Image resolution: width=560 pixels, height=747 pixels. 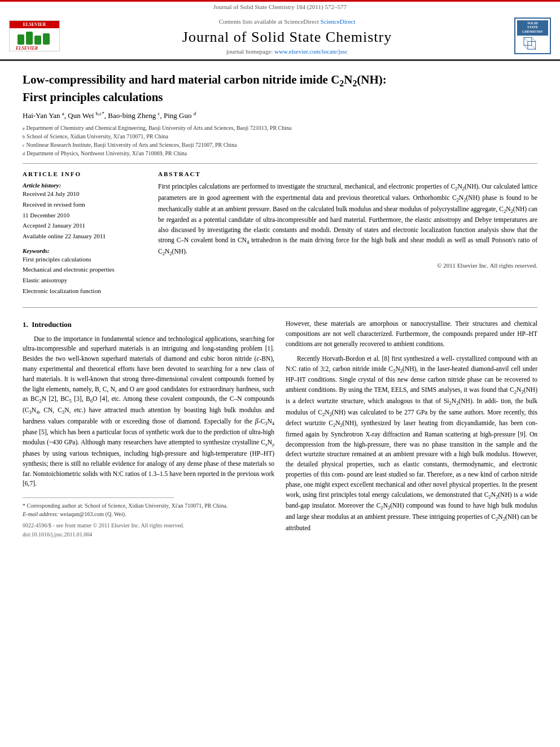 What do you see at coordinates (280, 164) in the screenshot?
I see `header-divider` at bounding box center [280, 164].